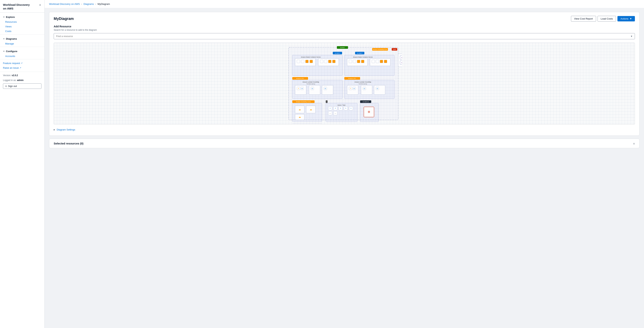 This screenshot has height=328, width=644. I want to click on svg-text: Multiple Availability Zones, so click(304, 102).